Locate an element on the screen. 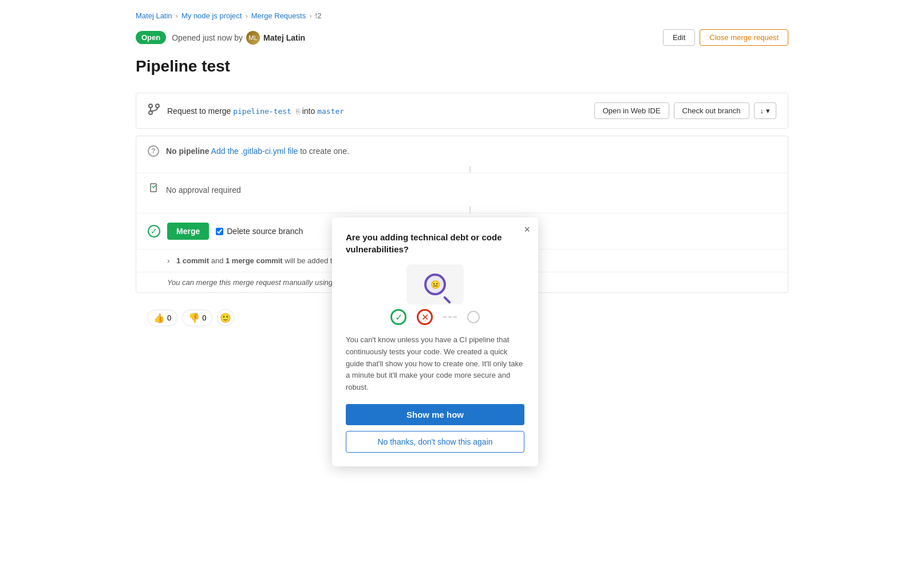 The width and height of the screenshot is (924, 586). source-branch-link: pipeline-test is located at coordinates (262, 111).